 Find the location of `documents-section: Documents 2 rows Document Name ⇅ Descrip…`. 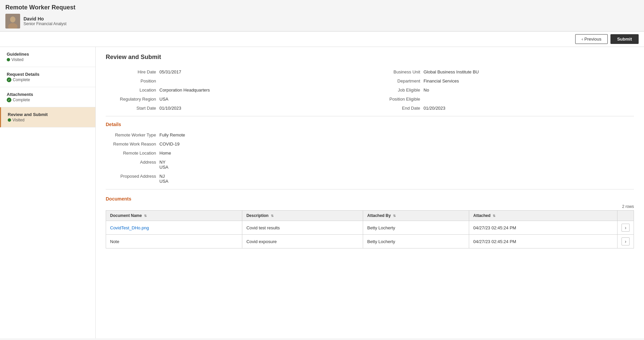

documents-section: Documents 2 rows Document Name ⇅ Descrip… is located at coordinates (370, 222).